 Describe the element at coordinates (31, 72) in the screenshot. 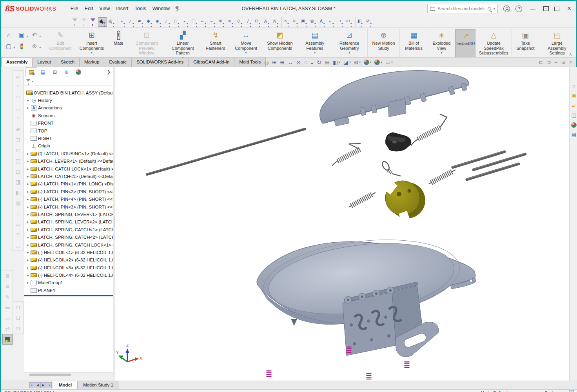

I see `featuremanager-design-tree-tab` at that location.